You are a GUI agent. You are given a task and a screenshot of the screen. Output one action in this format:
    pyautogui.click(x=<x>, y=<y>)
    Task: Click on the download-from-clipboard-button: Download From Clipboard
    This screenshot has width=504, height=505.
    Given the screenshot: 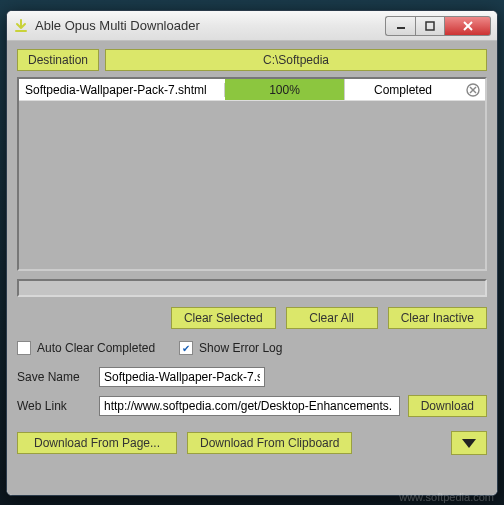 What is the action you would take?
    pyautogui.click(x=270, y=443)
    